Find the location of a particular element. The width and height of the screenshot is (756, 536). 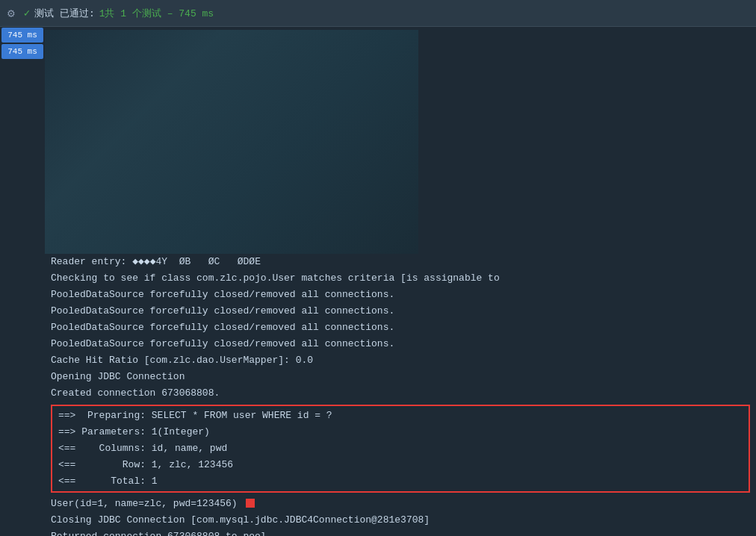

log-line: Created connection 673068808. is located at coordinates (400, 393).